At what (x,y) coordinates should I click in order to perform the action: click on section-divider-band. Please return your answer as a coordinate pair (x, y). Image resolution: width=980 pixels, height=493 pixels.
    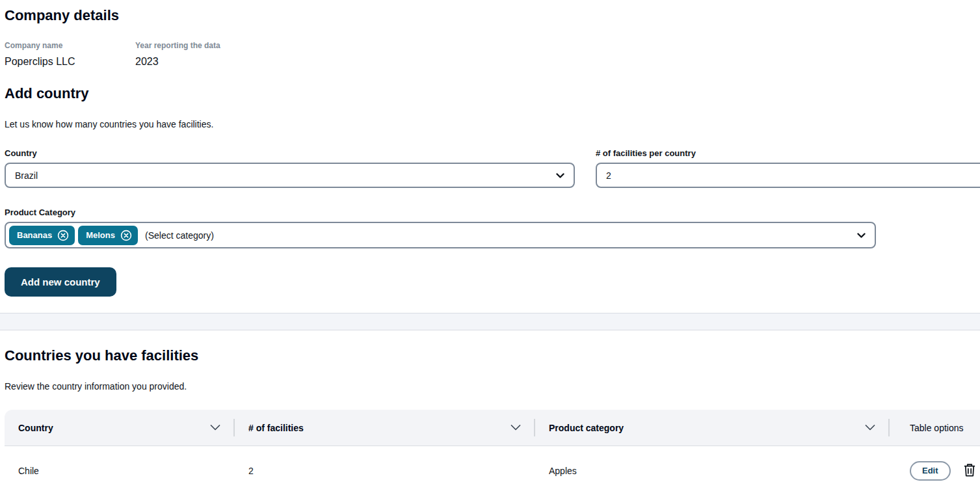
    Looking at the image, I should click on (490, 321).